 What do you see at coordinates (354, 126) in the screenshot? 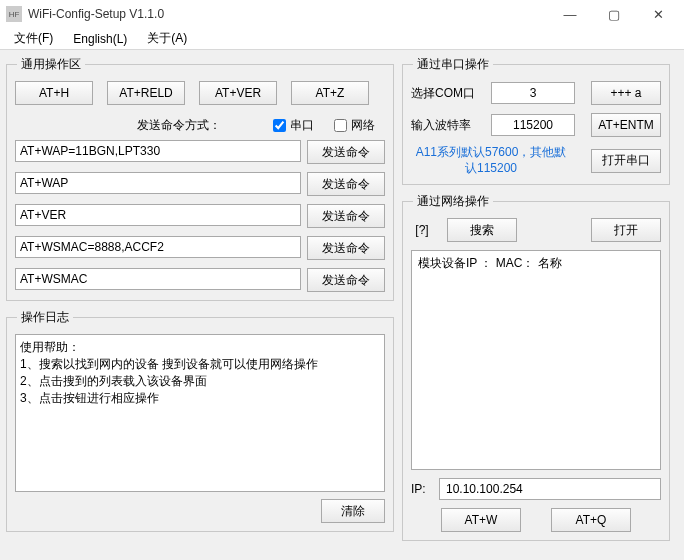
I see `network-checkbox: 网络` at bounding box center [354, 126].